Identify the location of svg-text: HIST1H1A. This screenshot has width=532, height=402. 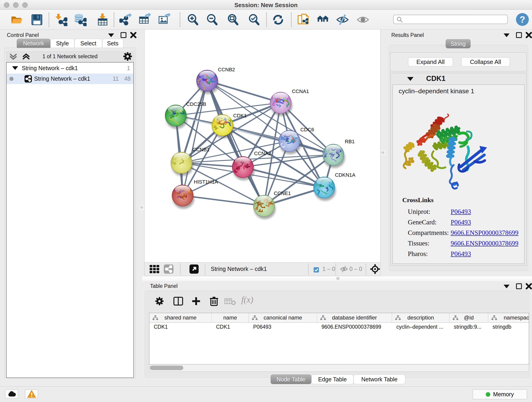
(206, 182).